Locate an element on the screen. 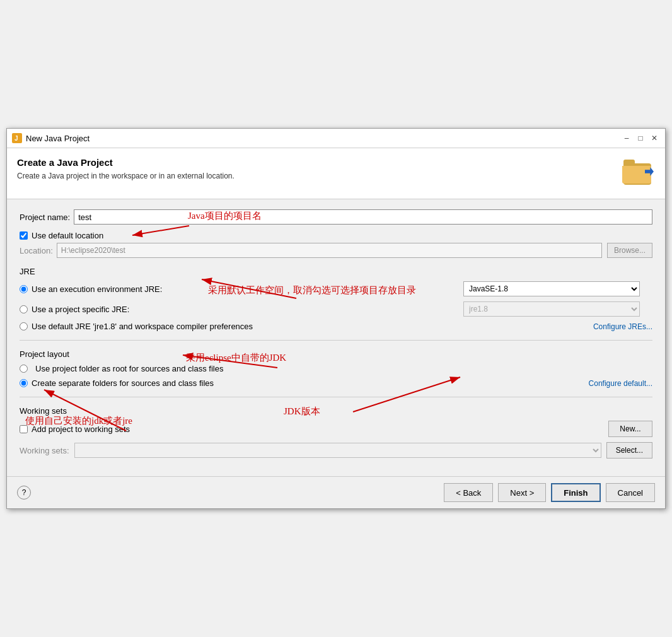 The height and width of the screenshot is (637, 672). location-label: Location: is located at coordinates (37, 251).